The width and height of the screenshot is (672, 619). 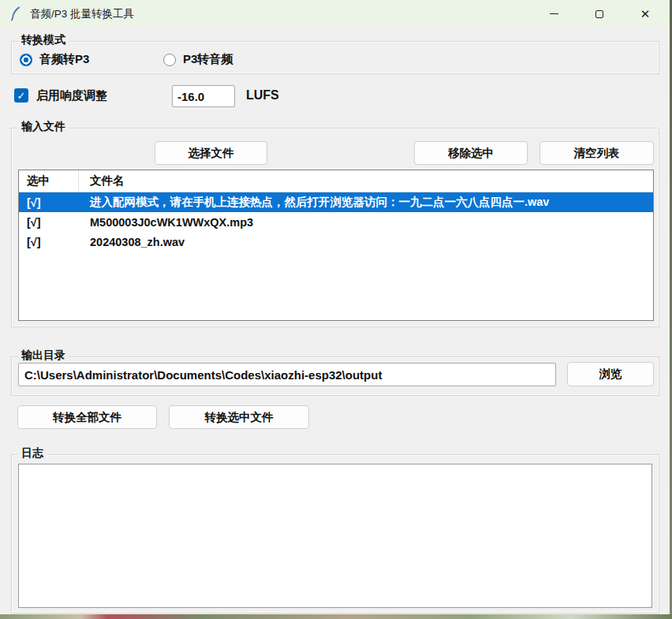 What do you see at coordinates (554, 14) in the screenshot?
I see `minimize-icon` at bounding box center [554, 14].